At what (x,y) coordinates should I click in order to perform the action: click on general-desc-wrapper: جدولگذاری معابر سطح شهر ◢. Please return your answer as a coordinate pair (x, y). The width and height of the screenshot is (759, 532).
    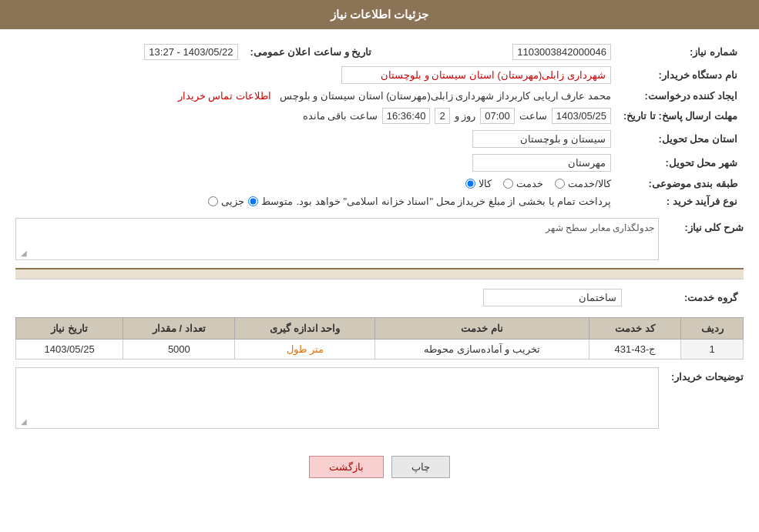
    Looking at the image, I should click on (338, 239).